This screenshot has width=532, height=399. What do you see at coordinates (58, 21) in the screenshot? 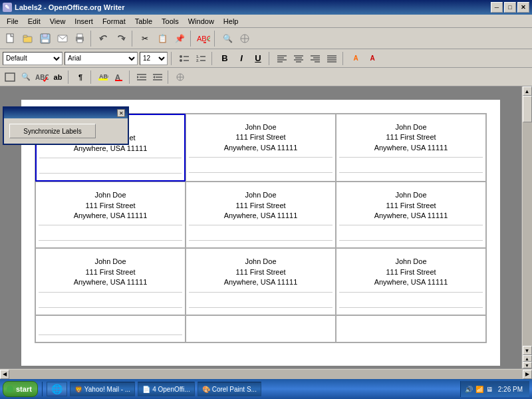
I see `menu-view: View` at bounding box center [58, 21].